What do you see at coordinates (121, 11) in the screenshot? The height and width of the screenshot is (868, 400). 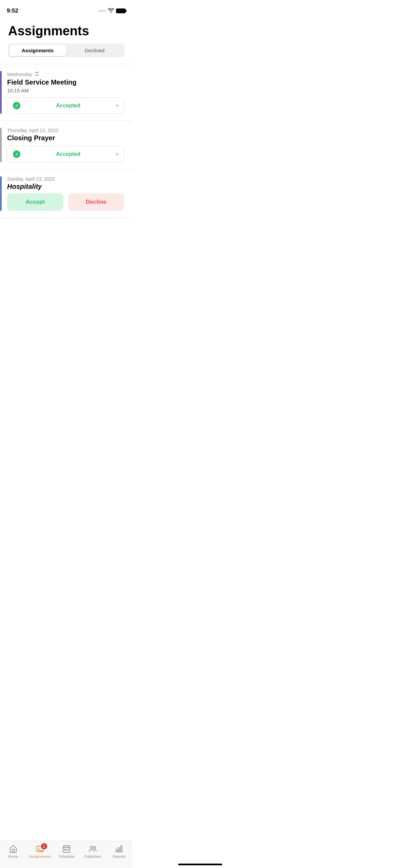 I see `battery-icon` at bounding box center [121, 11].